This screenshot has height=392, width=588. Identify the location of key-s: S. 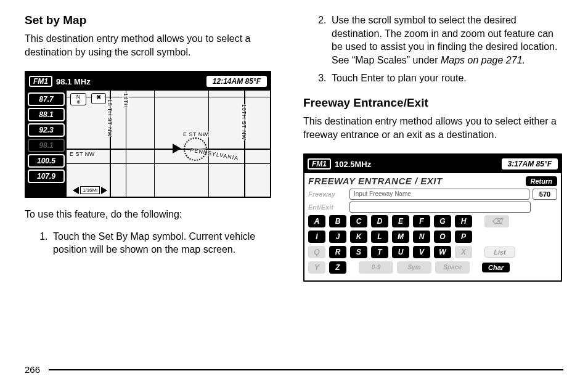
(359, 252).